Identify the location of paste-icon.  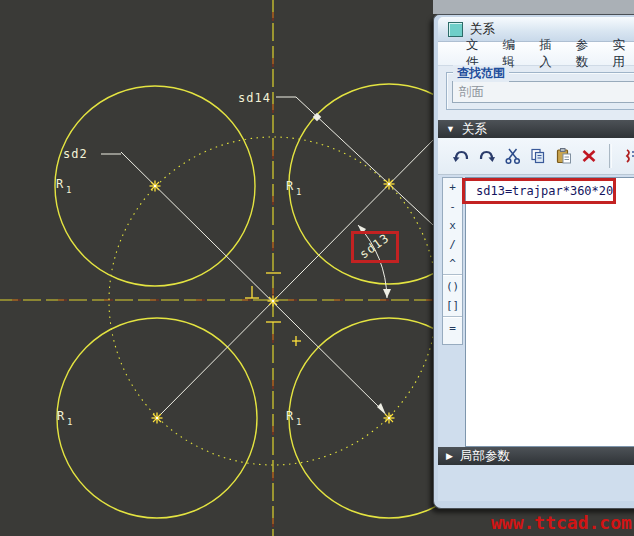
(564, 156).